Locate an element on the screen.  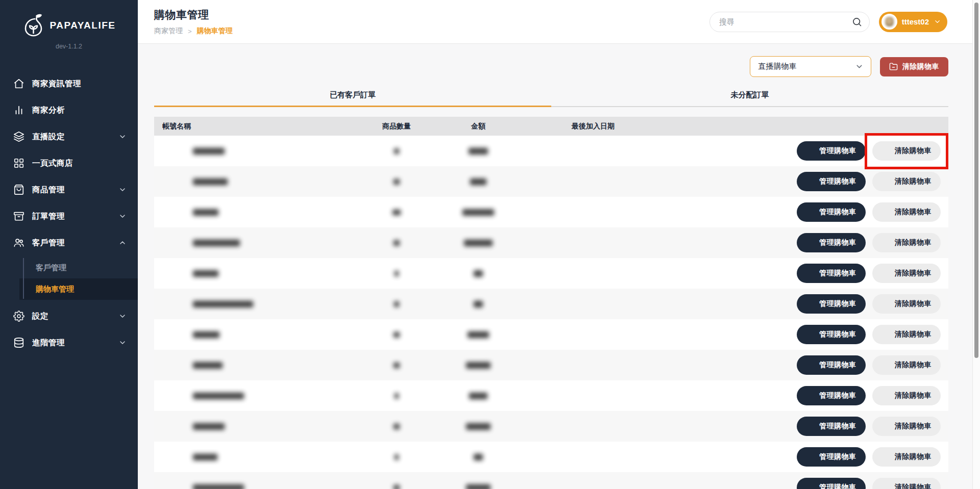
cart-toolbar: 直播購物車 清除購物車 is located at coordinates (551, 66).